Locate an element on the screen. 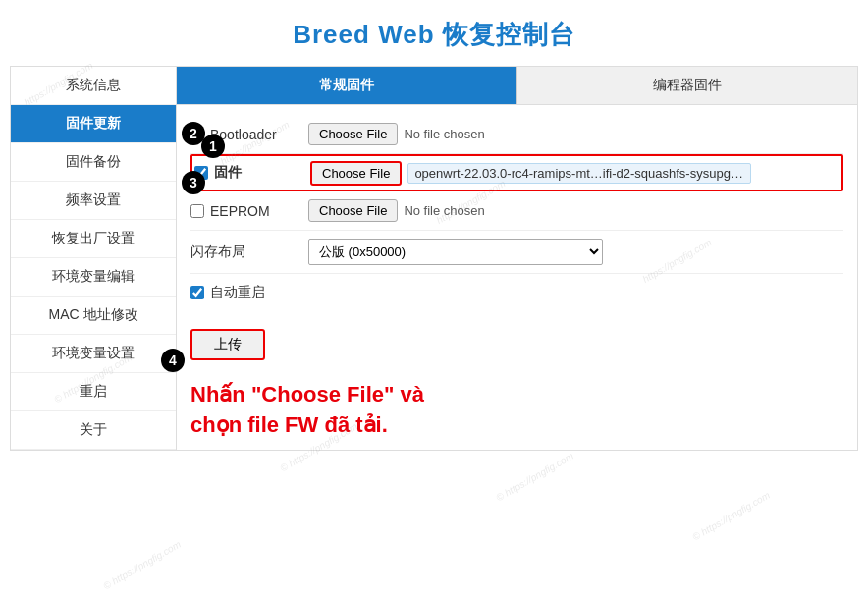 The width and height of the screenshot is (868, 596). sidebar: 系统信息 固件更新 固件备份 频率设置 恢复出厂设置 环境变量编辑 MAC 地址… is located at coordinates (93, 258).